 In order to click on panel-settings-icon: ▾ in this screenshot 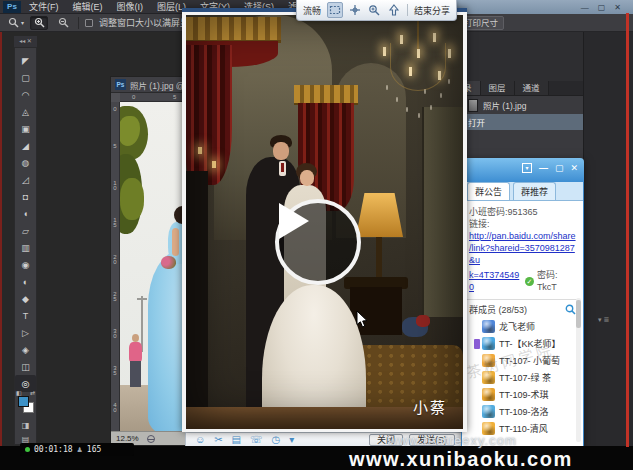, I will do `click(527, 168)`.